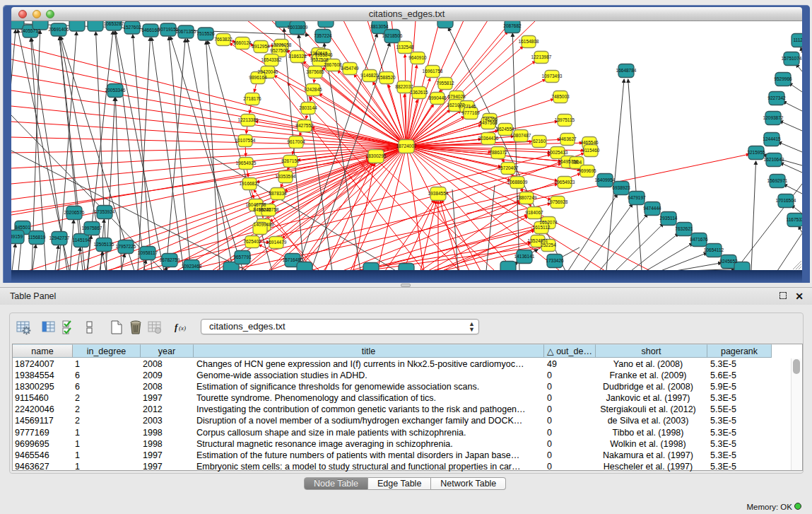 The width and height of the screenshot is (812, 514). What do you see at coordinates (323, 35) in the screenshot?
I see `svg-text: 7357224` at bounding box center [323, 35].